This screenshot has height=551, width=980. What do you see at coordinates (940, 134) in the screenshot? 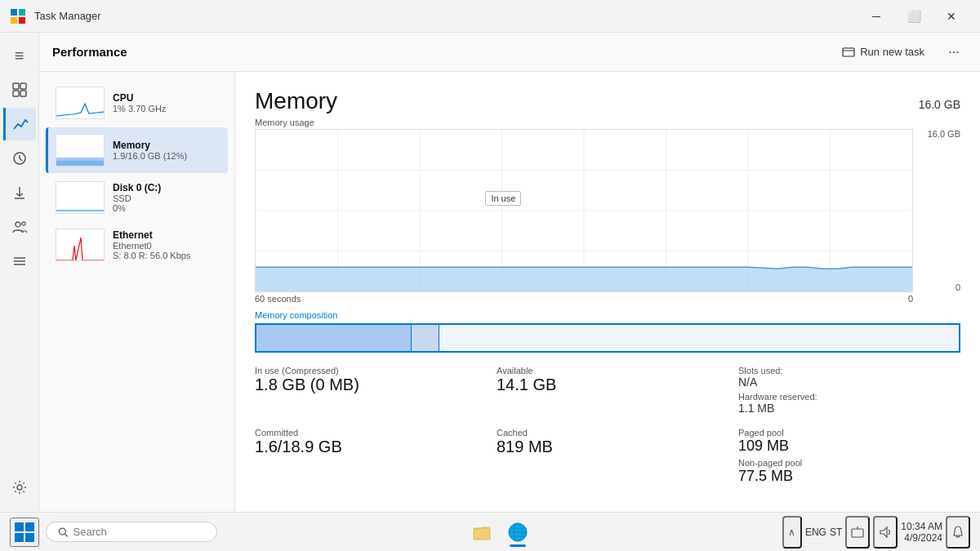
I see `chart-top-value: 16.0 GB` at bounding box center [940, 134].